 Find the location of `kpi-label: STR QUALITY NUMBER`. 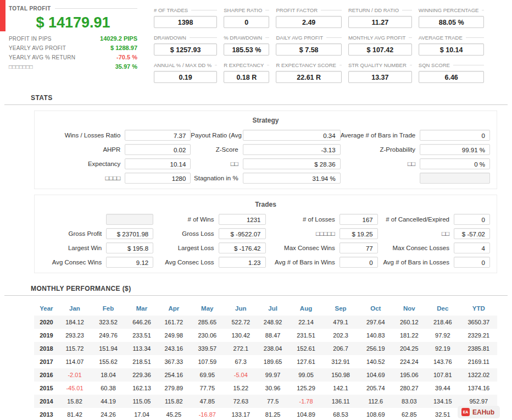

kpi-label: STR QUALITY NUMBER is located at coordinates (380, 65).